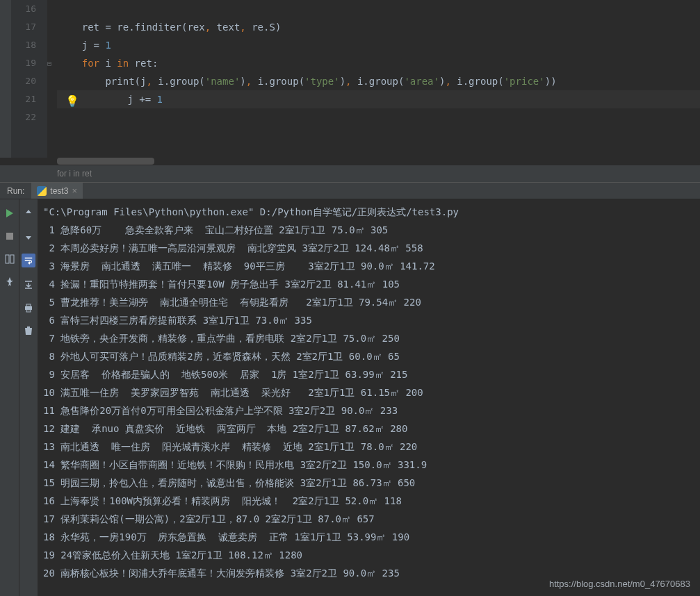  Describe the element at coordinates (42, 191) in the screenshot. I see `python-icon` at that location.